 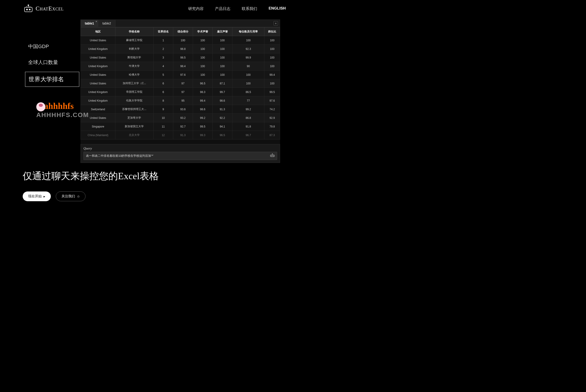 I want to click on nav-item: 研究内容, so click(x=196, y=8).